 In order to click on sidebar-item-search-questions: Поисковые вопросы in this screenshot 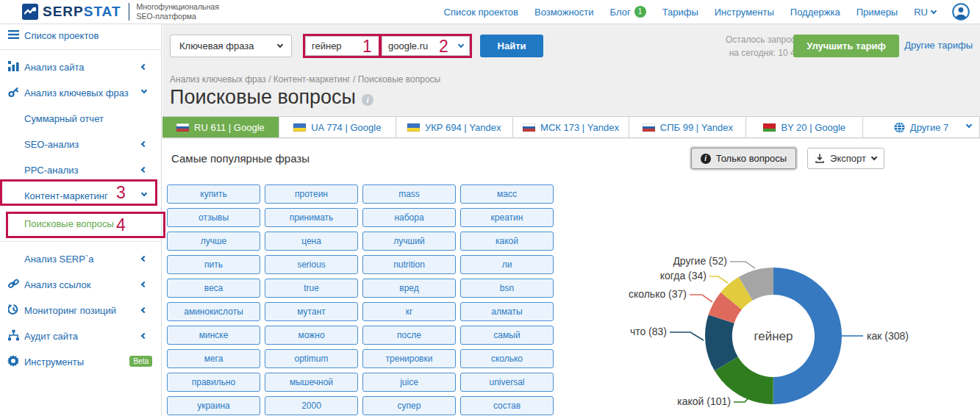, I will do `click(81, 223)`.